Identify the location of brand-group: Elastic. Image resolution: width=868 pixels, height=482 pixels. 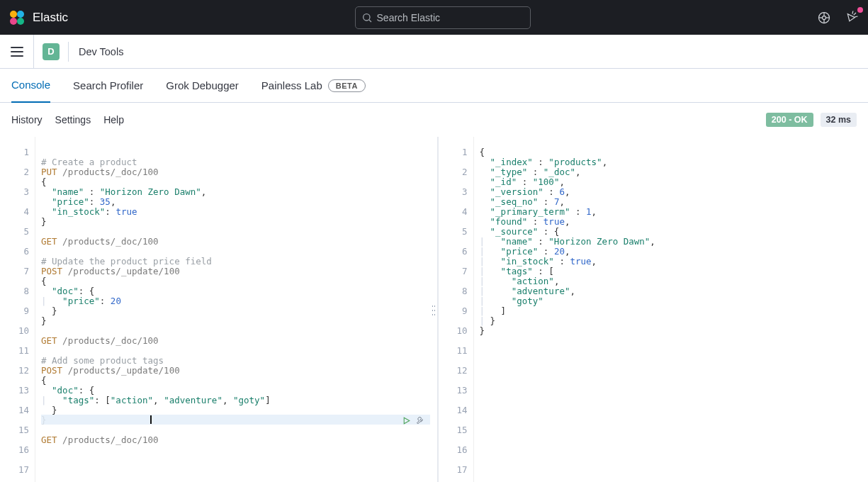
(38, 18).